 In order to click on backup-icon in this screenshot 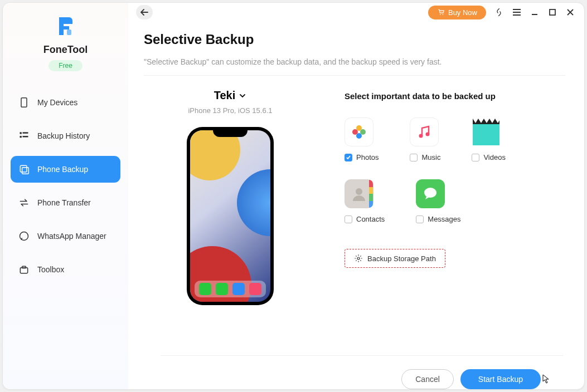, I will do `click(24, 169)`.